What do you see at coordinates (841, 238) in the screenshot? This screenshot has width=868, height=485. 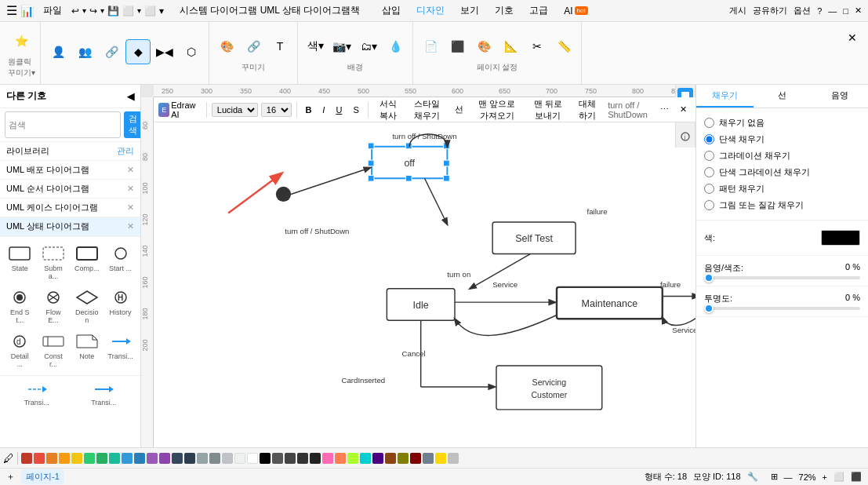 I see `color-swatch` at bounding box center [841, 238].